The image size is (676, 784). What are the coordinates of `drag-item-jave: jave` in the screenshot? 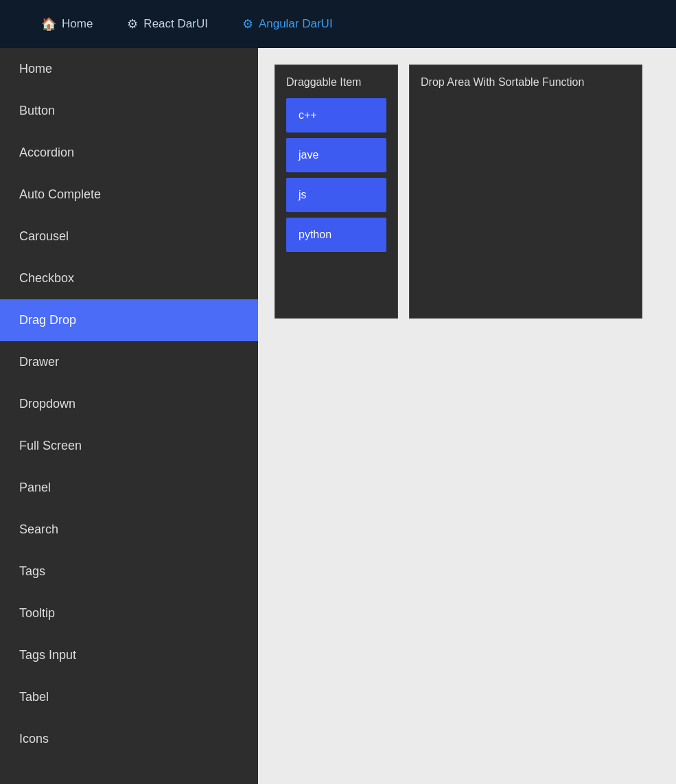 It's located at (336, 155).